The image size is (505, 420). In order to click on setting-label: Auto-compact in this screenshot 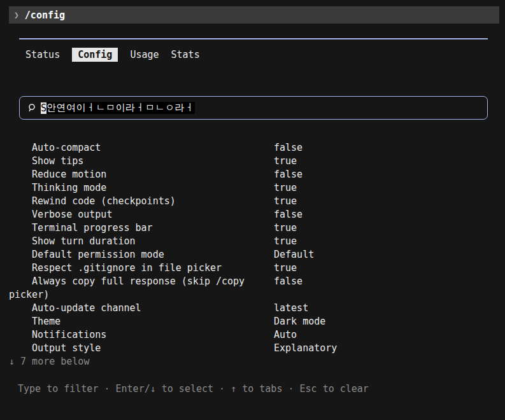, I will do `click(66, 148)`.